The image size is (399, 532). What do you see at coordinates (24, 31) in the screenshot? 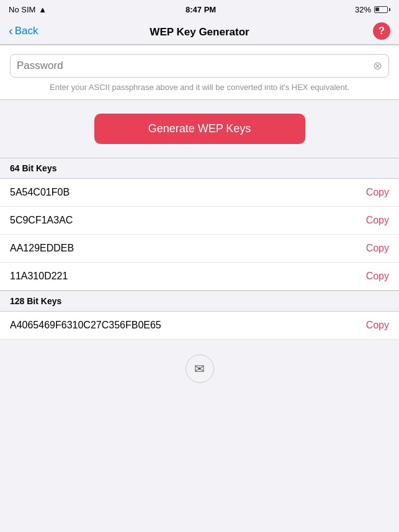
I see `back-button: ‹ Back` at bounding box center [24, 31].